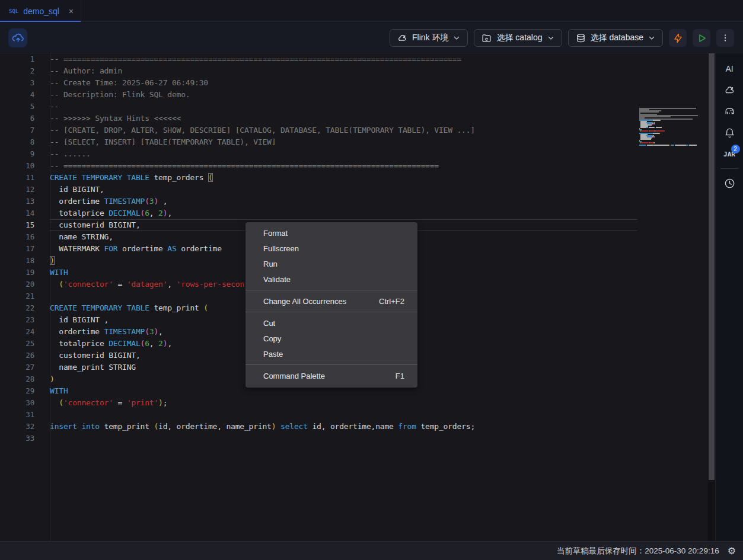  Describe the element at coordinates (331, 305) in the screenshot. I see `editor-context-menu: FormatFullscreenRunValidateChange All Oc…` at that location.